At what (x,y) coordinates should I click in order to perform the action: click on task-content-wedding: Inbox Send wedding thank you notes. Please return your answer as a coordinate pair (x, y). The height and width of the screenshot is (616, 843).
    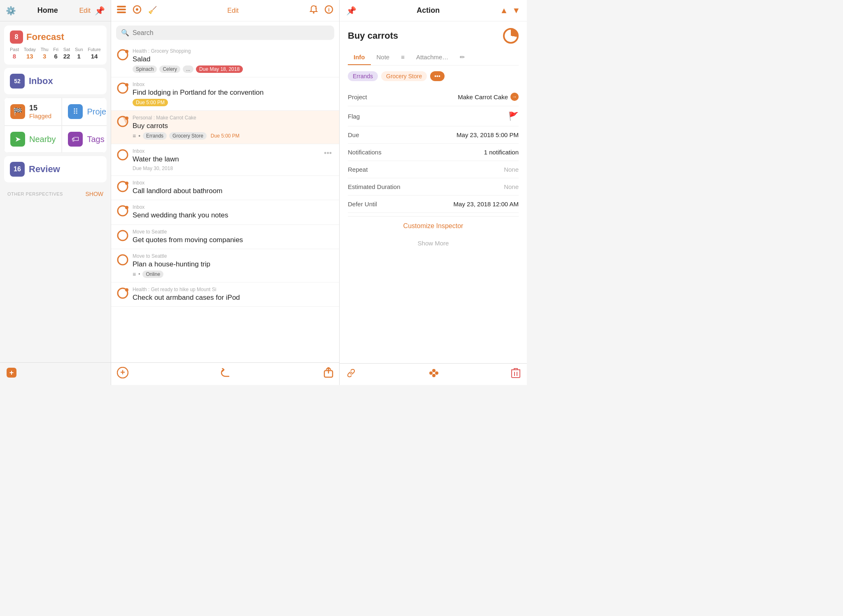
    Looking at the image, I should click on (233, 212).